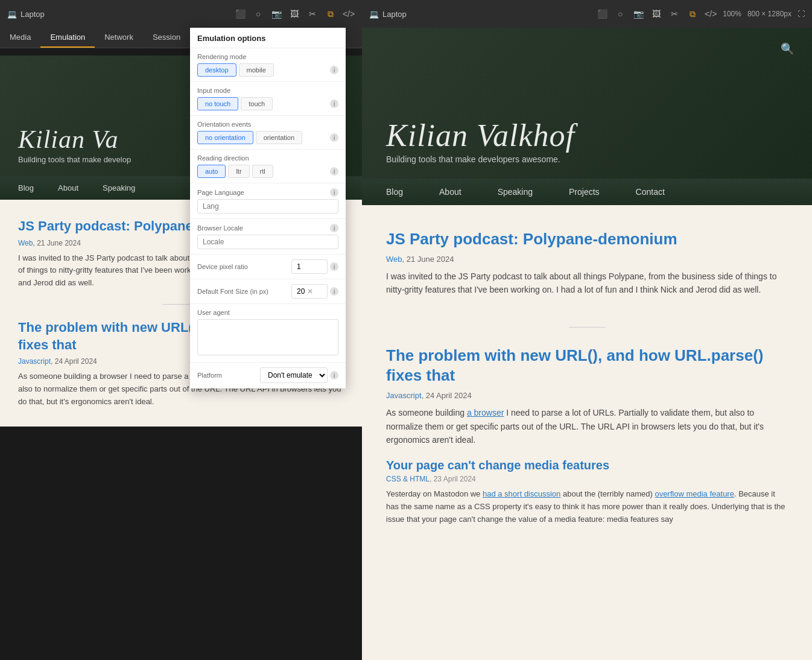  What do you see at coordinates (294, 14) in the screenshot?
I see `image-icon: 🖼` at bounding box center [294, 14].